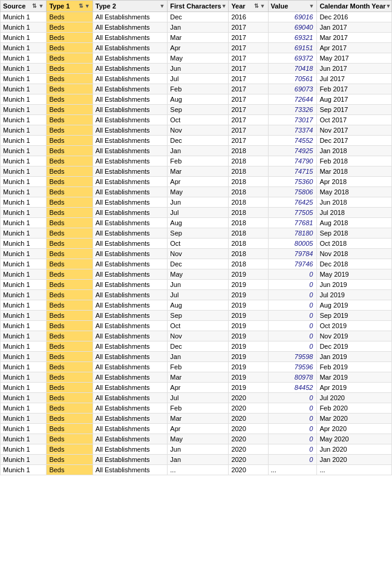 The width and height of the screenshot is (392, 577). Describe the element at coordinates (198, 6) in the screenshot. I see `column-header-firstChars: First Characters▼` at that location.